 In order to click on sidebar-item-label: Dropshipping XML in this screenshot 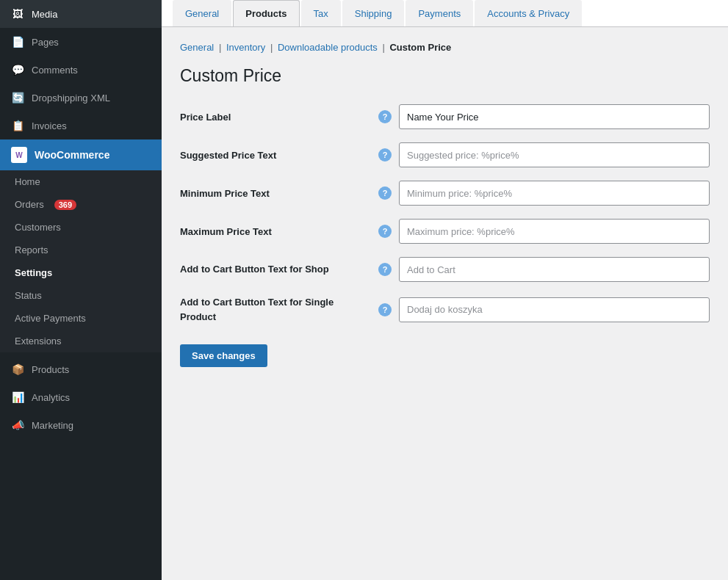, I will do `click(71, 98)`.